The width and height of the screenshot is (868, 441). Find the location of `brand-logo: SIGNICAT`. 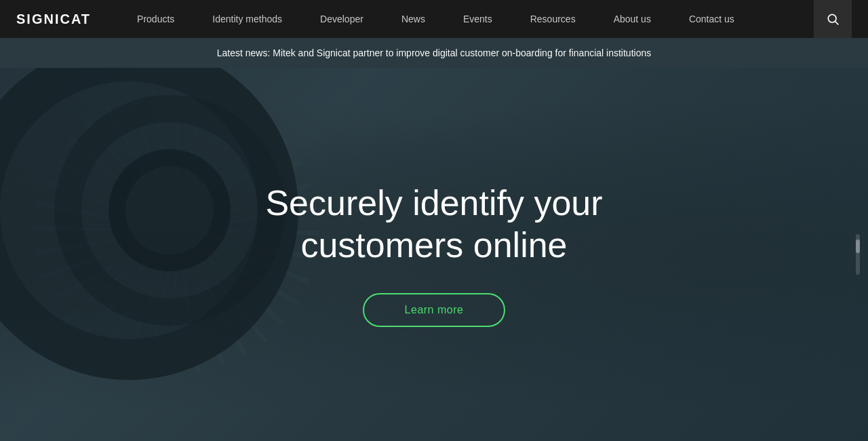

brand-logo: SIGNICAT is located at coordinates (54, 19).